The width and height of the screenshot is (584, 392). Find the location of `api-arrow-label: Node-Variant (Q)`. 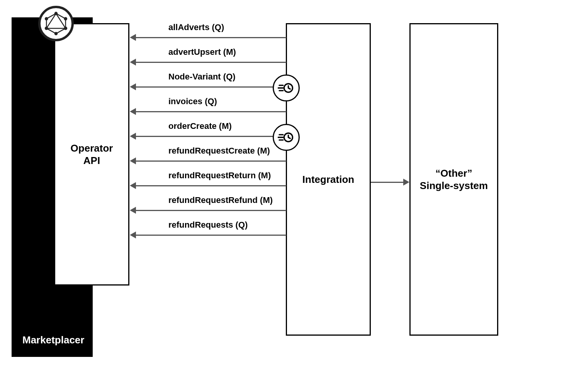

api-arrow-label: Node-Variant (Q) is located at coordinates (202, 77).